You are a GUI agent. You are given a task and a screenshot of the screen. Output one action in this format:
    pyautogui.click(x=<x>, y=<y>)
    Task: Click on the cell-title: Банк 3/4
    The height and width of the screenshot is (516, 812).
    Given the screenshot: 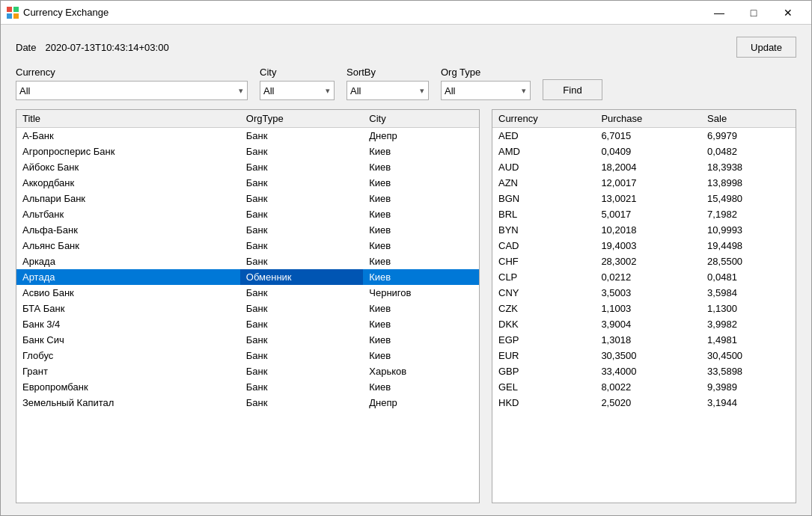 What is the action you would take?
    pyautogui.click(x=129, y=325)
    